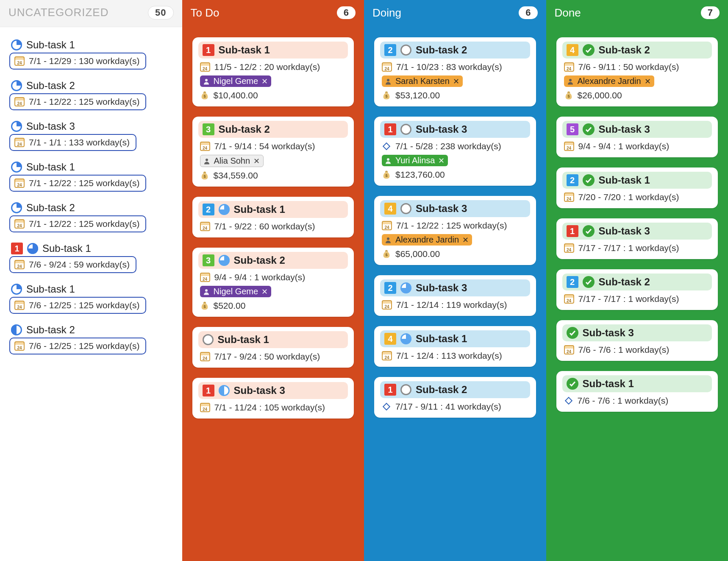  Describe the element at coordinates (273, 398) in the screenshot. I see `task-card: 1Sub-task 3 7/1 - 11/24 : 105 workday(s)` at that location.